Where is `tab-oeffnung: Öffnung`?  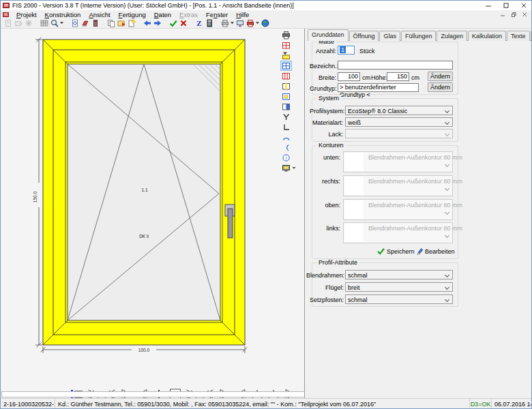 tab-oeffnung: Öffnung is located at coordinates (364, 35).